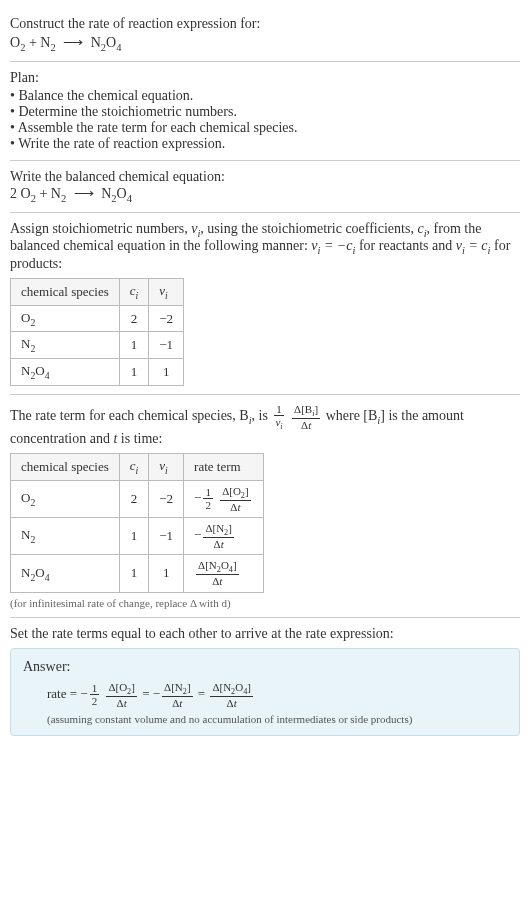 This screenshot has width=530, height=910. What do you see at coordinates (308, 228) in the screenshot?
I see `text: , using the stoichiometric coefficients,` at bounding box center [308, 228].